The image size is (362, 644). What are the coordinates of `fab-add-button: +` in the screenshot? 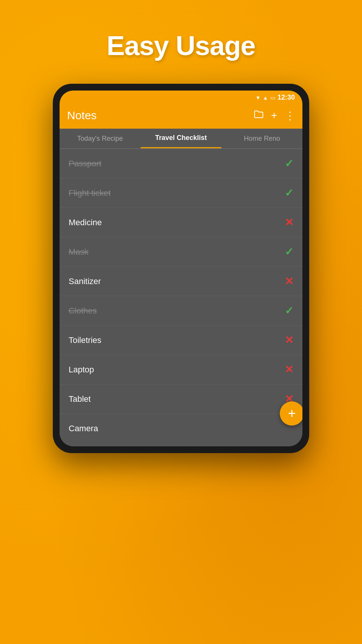 It's located at (291, 413).